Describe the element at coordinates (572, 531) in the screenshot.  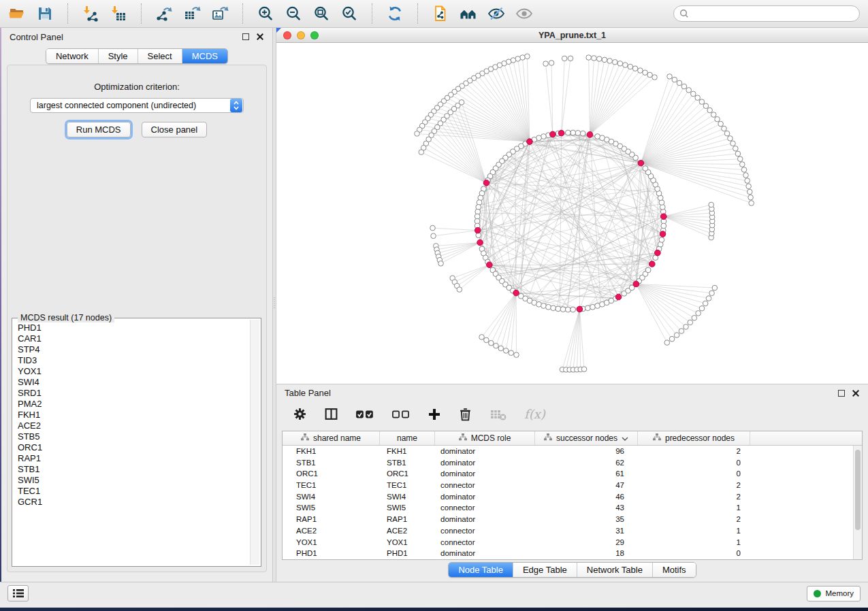
I see `table-row: ACE2ACE2connector311` at that location.